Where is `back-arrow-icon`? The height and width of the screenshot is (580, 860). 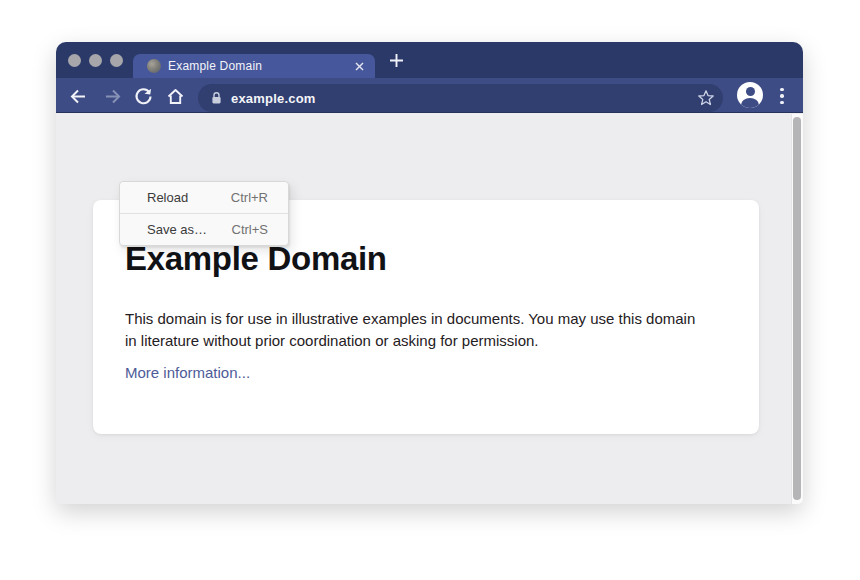
back-arrow-icon is located at coordinates (78, 96).